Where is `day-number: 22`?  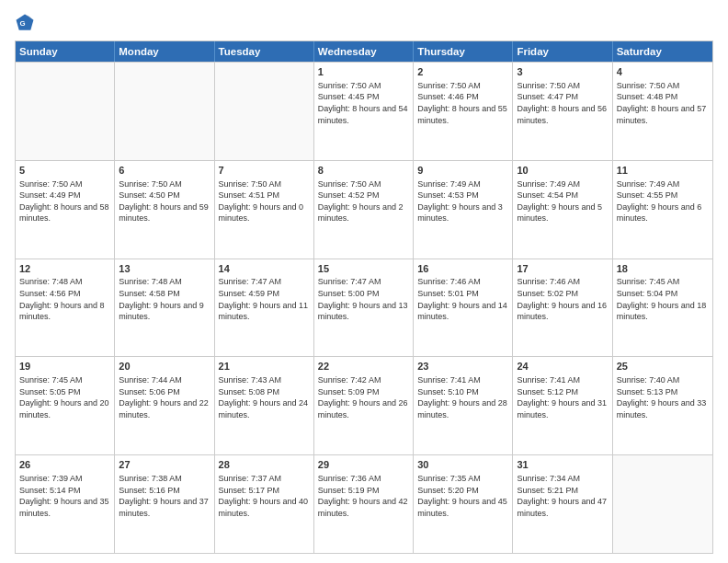 day-number: 22 is located at coordinates (364, 366).